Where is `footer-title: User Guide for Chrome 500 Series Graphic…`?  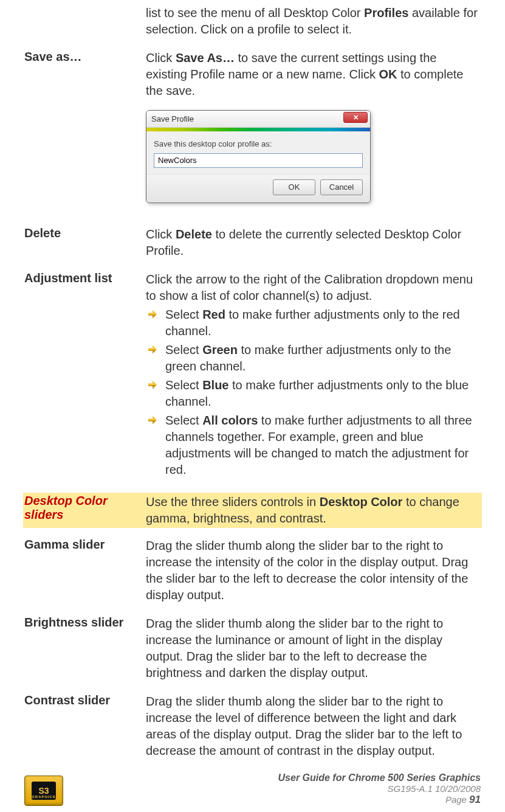 footer-title: User Guide for Chrome 500 Series Graphic… is located at coordinates (379, 778).